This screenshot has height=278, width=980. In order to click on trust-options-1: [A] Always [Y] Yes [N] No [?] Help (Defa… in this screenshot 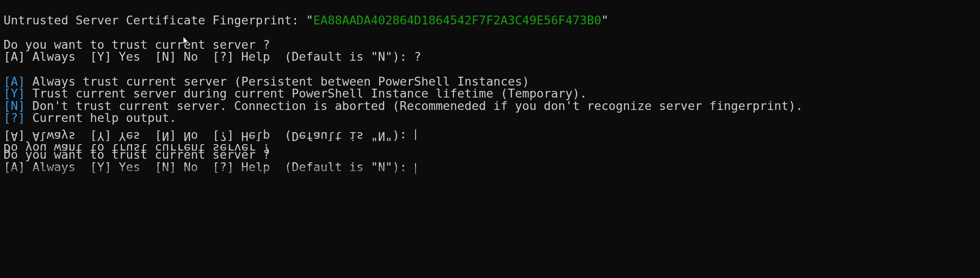, I will do `click(209, 57)`.